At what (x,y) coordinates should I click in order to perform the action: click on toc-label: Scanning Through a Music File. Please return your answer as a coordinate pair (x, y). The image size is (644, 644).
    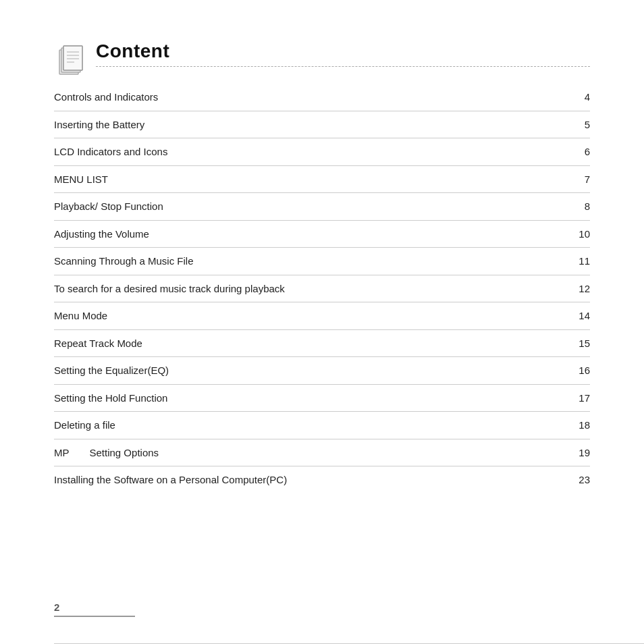
    Looking at the image, I should click on (294, 262).